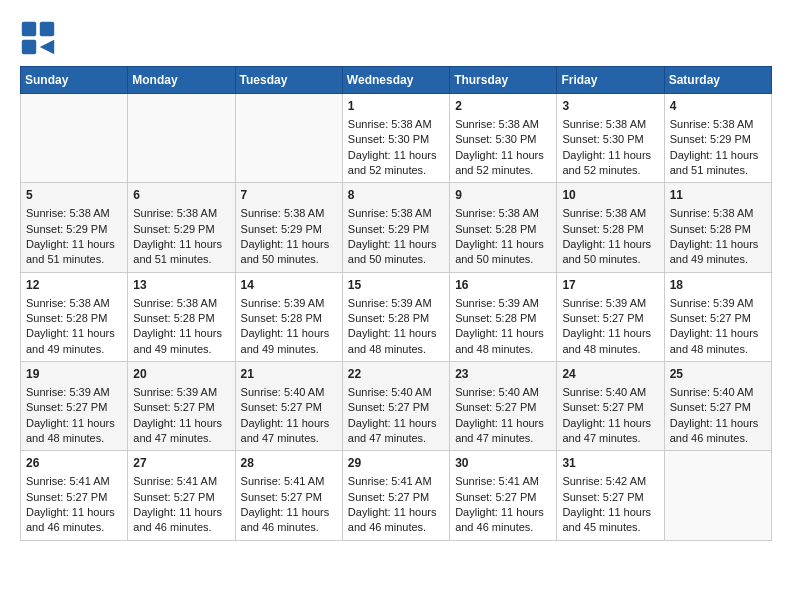 The height and width of the screenshot is (612, 792). What do you see at coordinates (74, 406) in the screenshot?
I see `calendar-cell: 19Sunrise: 5:39 AMSunset: 5:27 PMDayligh…` at bounding box center [74, 406].